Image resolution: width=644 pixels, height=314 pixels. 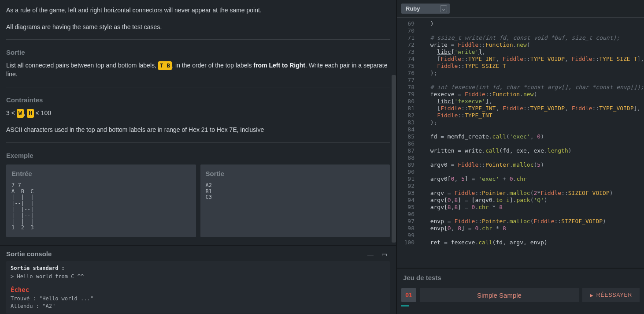 I want to click on sortie-bold: from Left to Right, so click(x=279, y=65).